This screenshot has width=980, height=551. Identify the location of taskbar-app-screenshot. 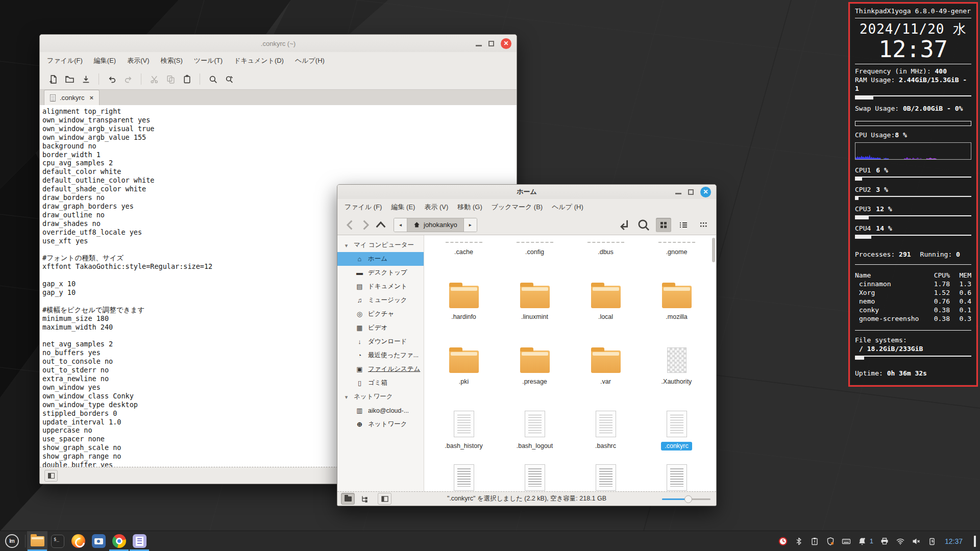
(99, 541).